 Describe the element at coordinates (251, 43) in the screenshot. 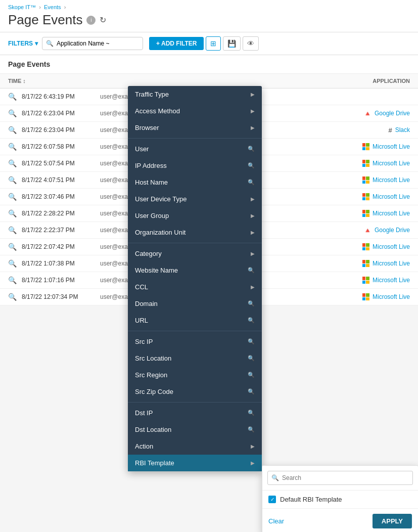

I see `eye-icon-button: 👁` at that location.